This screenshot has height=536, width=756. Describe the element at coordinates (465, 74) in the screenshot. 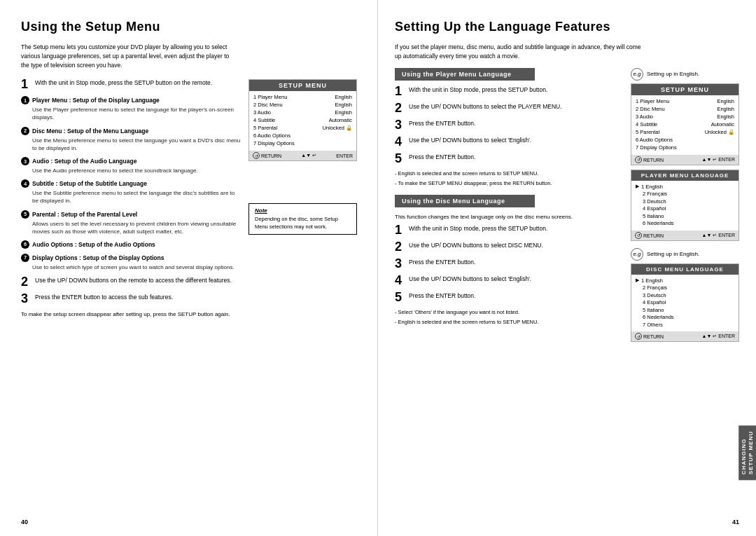

I see `section1-header: Using the Player Menu Language` at that location.